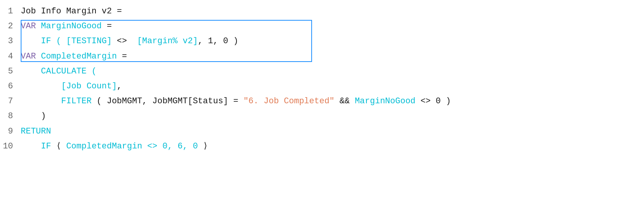 Image resolution: width=644 pixels, height=215 pixels. Describe the element at coordinates (332, 132) in the screenshot. I see `line-content-9: RETURN` at that location.